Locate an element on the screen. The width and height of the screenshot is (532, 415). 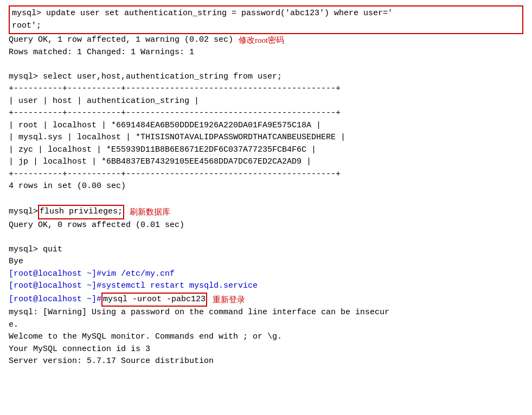
flush-cmd-line: mysql> flush privileges;刷新数据库 is located at coordinates (266, 212).